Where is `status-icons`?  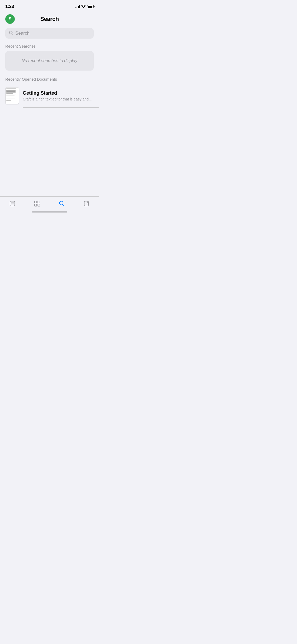 status-icons is located at coordinates (85, 7).